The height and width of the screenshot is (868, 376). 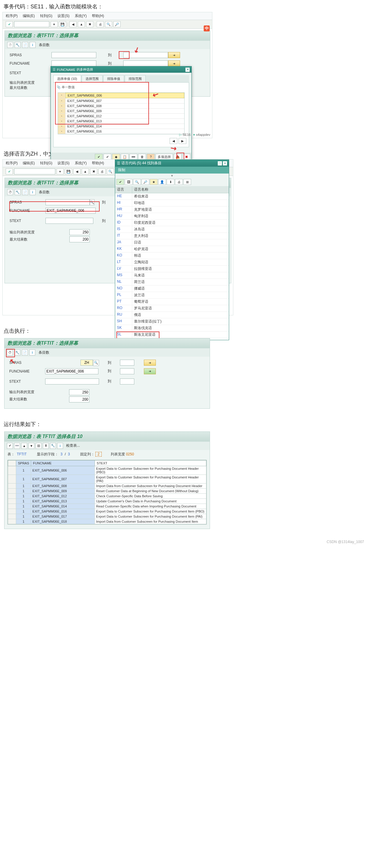 I want to click on new-icon-3: 📄, so click(x=25, y=352).